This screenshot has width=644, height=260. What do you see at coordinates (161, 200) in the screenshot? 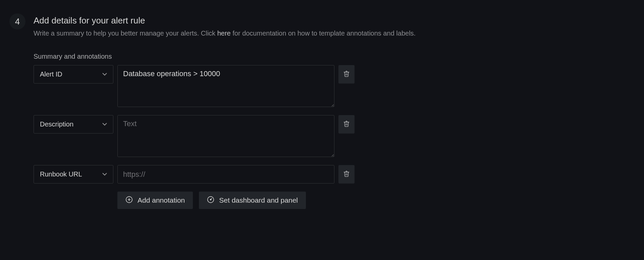
I see `add-annotation-label: Add annotation` at bounding box center [161, 200].